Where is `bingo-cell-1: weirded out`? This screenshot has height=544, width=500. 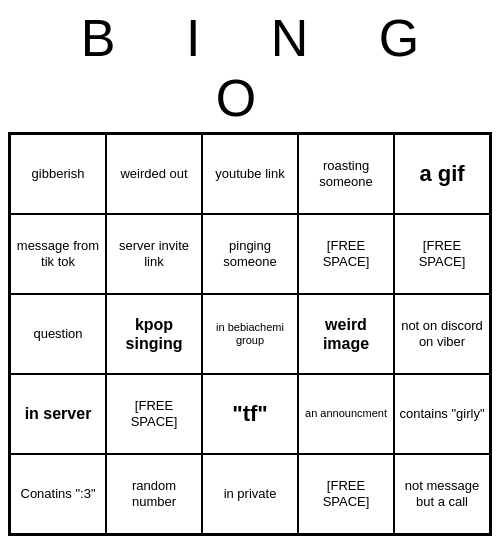
bingo-cell-1: weirded out is located at coordinates (154, 174).